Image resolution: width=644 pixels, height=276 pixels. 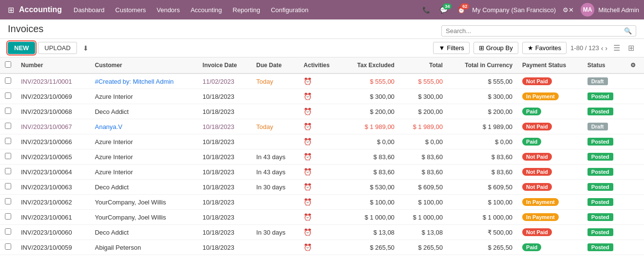 I want to click on avatar: MA, so click(x=587, y=10).